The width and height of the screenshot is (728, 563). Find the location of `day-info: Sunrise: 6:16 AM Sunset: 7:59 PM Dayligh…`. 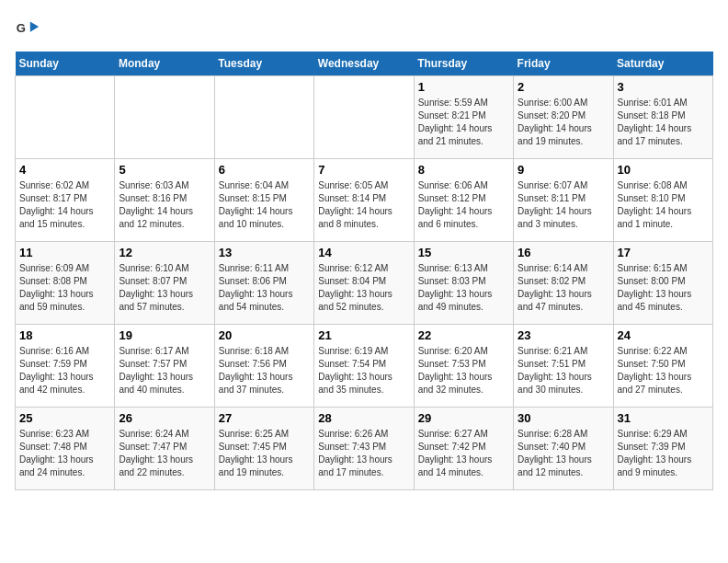

day-info: Sunrise: 6:16 AM Sunset: 7:59 PM Dayligh… is located at coordinates (64, 371).